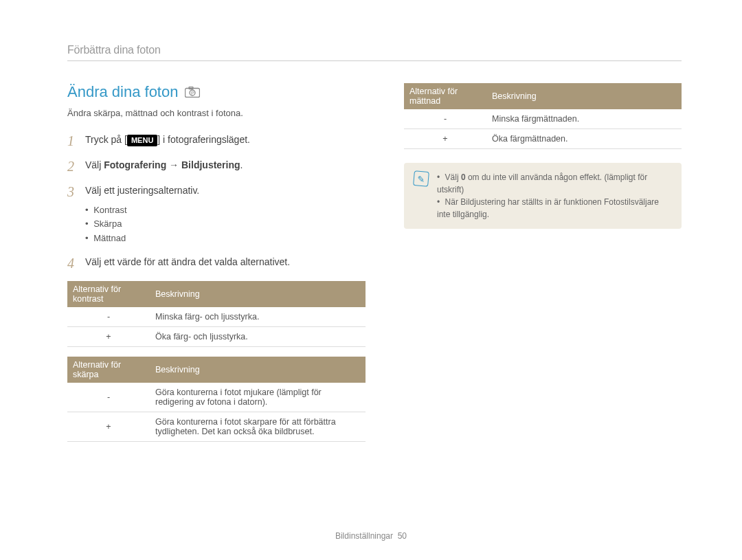  Describe the element at coordinates (543, 120) in the screenshot. I see `table-row: - Minska färgmättnaden.` at that location.